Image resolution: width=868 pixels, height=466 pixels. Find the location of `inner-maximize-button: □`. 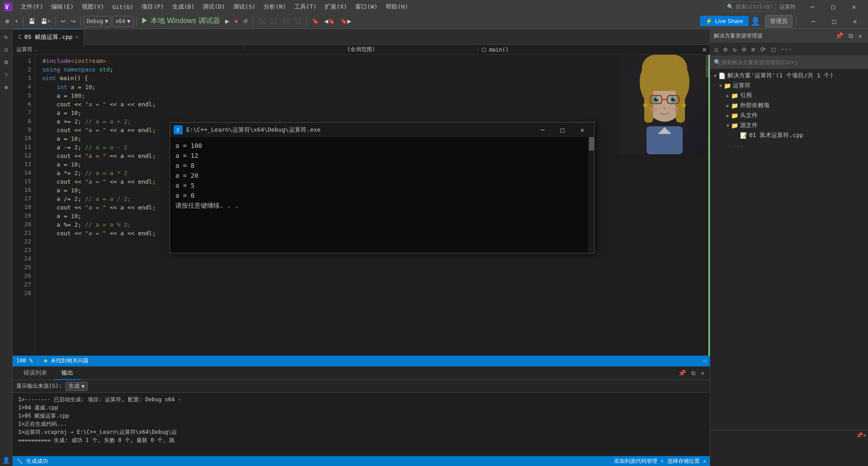

inner-maximize-button: □ is located at coordinates (834, 21).